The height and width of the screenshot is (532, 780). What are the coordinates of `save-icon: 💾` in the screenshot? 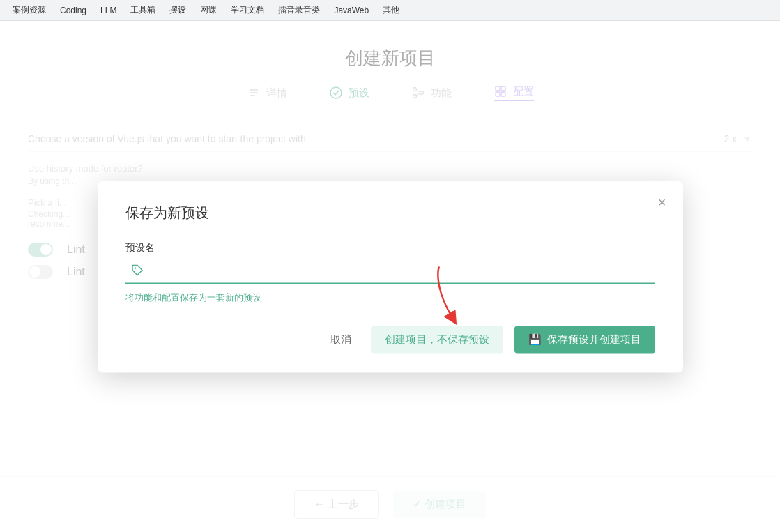 It's located at (535, 340).